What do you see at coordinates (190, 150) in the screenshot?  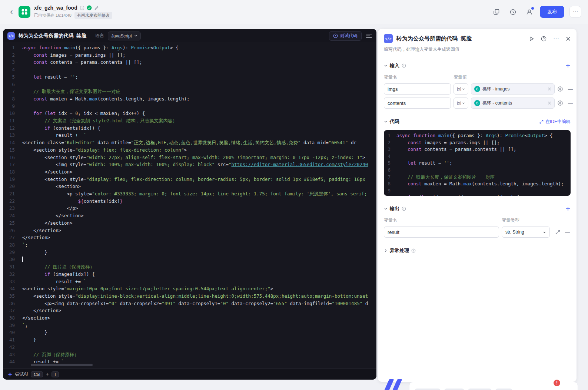 I see `code-line: 15 <section style="display: flex; flex-d…` at bounding box center [190, 150].